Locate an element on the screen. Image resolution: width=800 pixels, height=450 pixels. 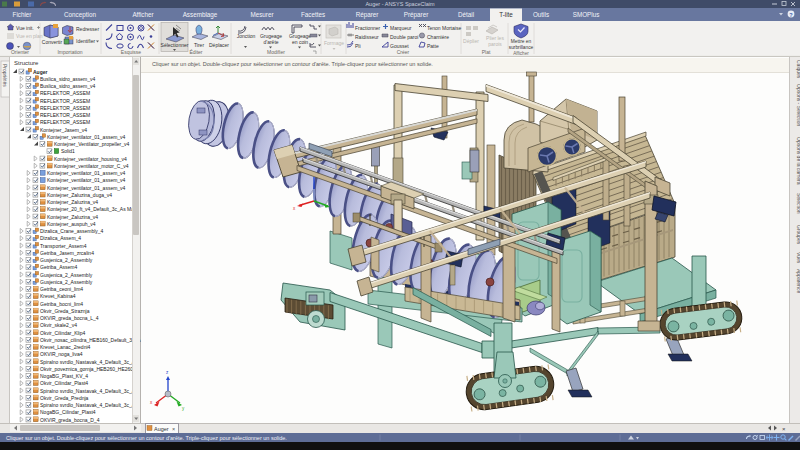
svg-text: Apparence is located at coordinates (798, 281).